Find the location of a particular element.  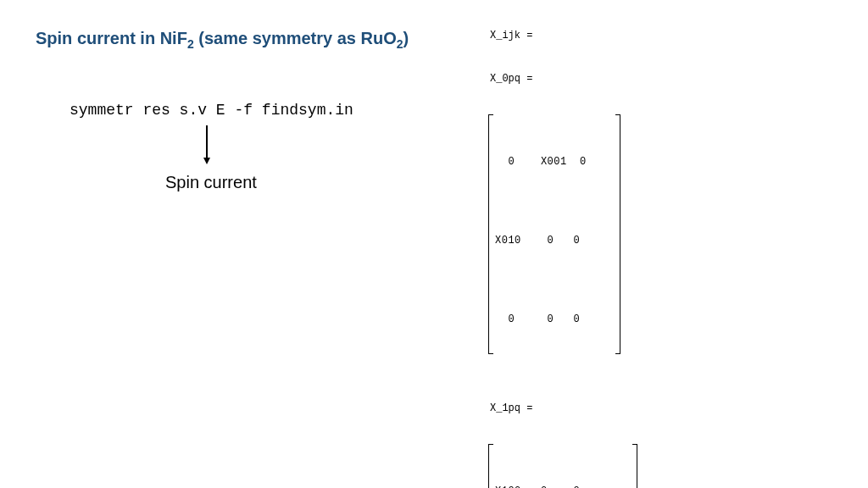

slide-title: Spin current in NiF2 (same symmetry as R… is located at coordinates (222, 40).